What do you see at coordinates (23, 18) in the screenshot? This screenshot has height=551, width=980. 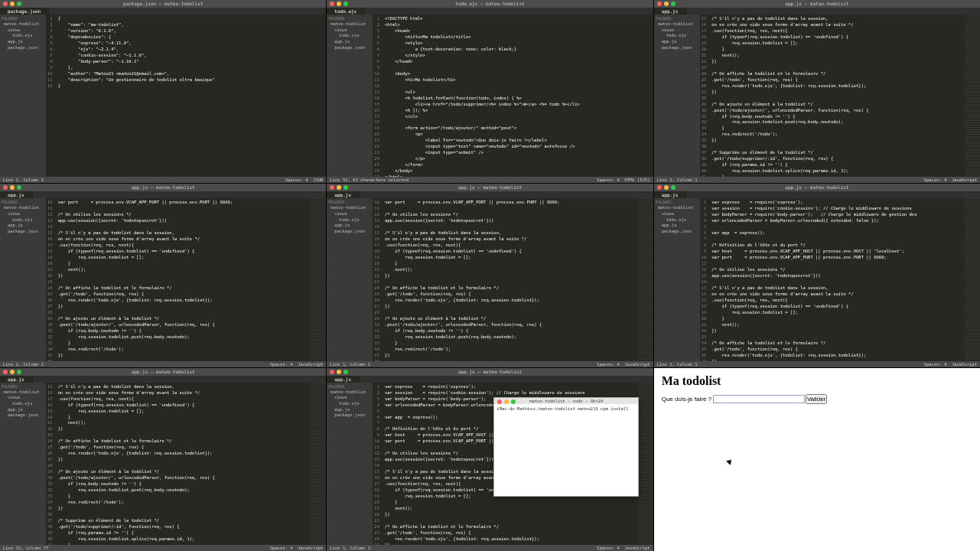 I see `sidebar-header: FOLDERS` at bounding box center [23, 18].